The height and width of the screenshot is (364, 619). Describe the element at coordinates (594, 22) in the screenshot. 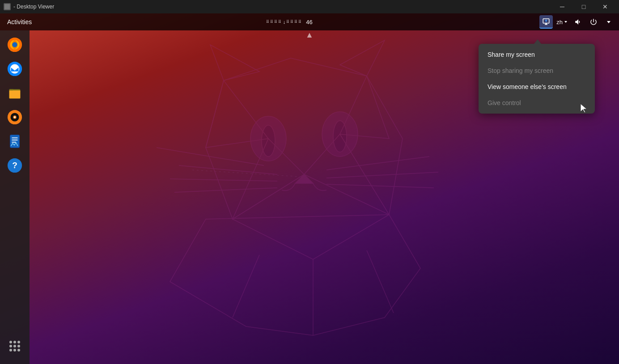

I see `power-button` at that location.